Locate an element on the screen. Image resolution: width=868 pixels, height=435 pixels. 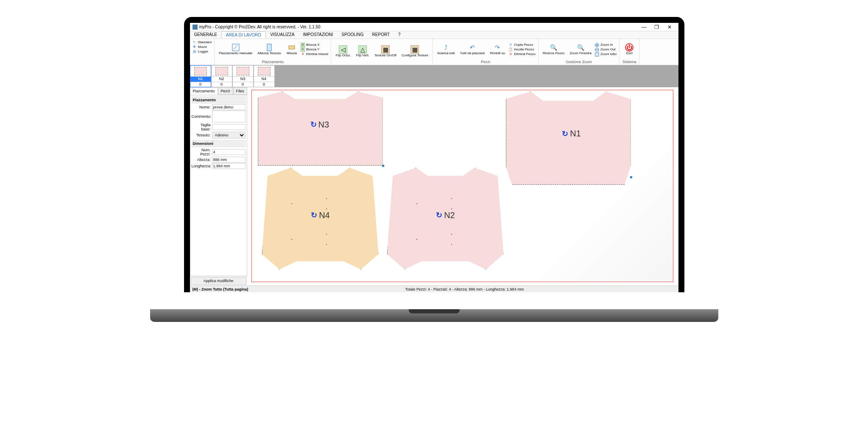
app-icon is located at coordinates (195, 27).